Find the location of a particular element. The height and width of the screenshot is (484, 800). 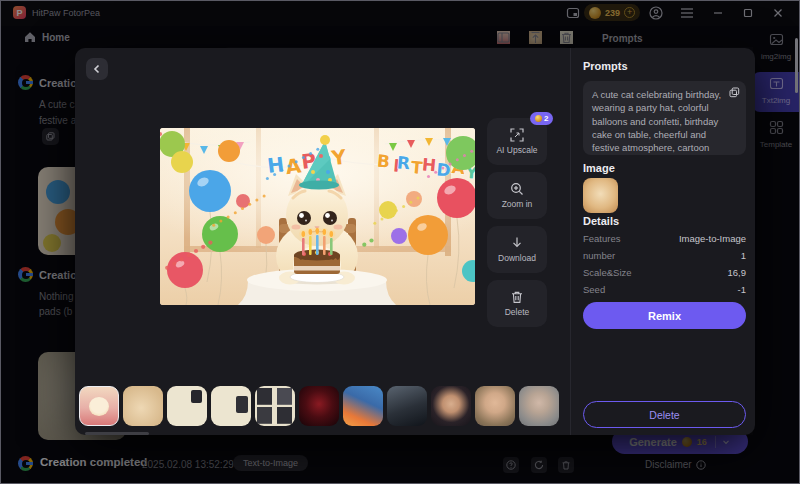

chevron-left-icon is located at coordinates (97, 69).